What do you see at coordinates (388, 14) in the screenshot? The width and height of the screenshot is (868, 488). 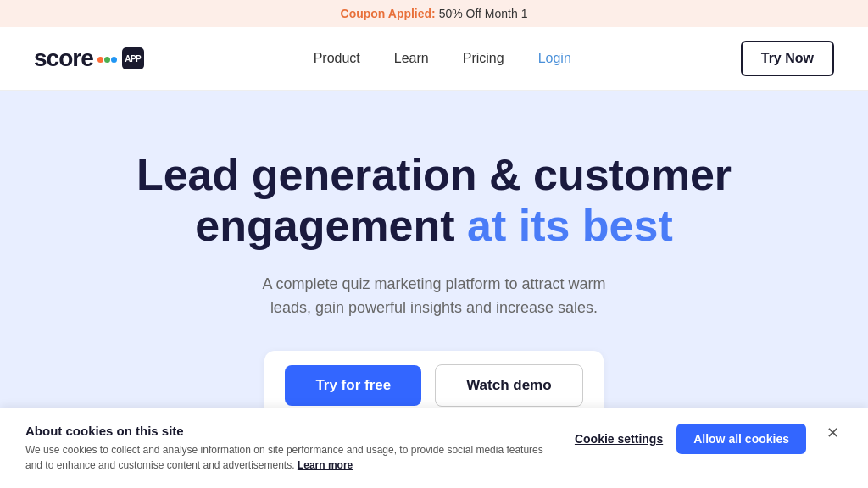 I see `coupon-label: Coupon Applied:` at bounding box center [388, 14].